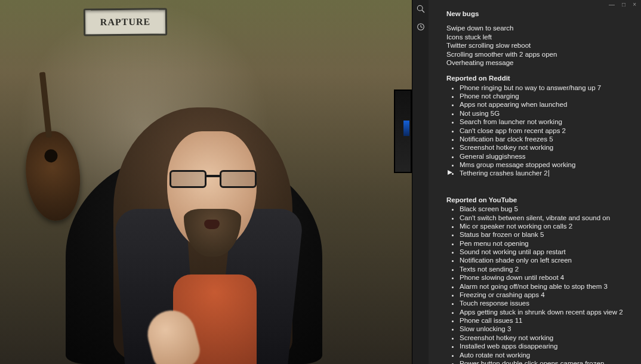  Describe the element at coordinates (545, 209) in the screenshot. I see `list-item: Black screen bug 5` at that location.